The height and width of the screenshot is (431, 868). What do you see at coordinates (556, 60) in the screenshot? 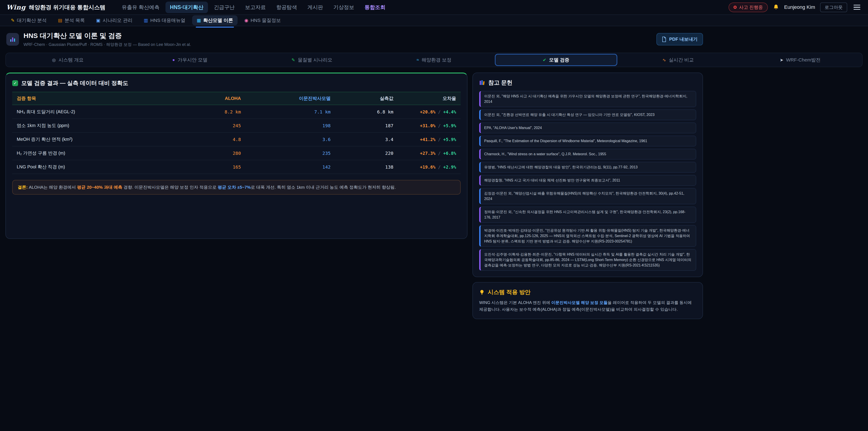
I see `content-tab: ✔ 모델 검증` at bounding box center [556, 60].